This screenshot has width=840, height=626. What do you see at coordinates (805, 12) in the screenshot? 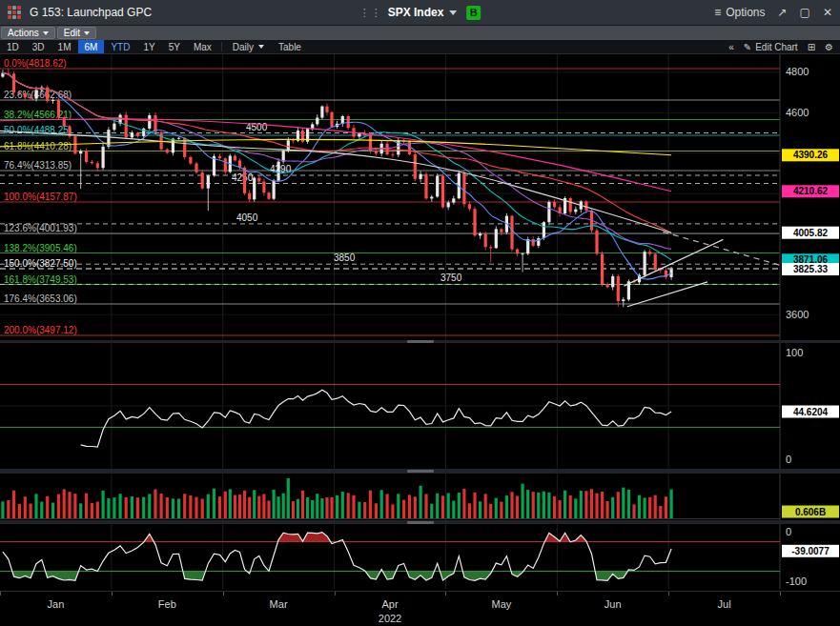
I see `maximize-icon: ▢` at bounding box center [805, 12].